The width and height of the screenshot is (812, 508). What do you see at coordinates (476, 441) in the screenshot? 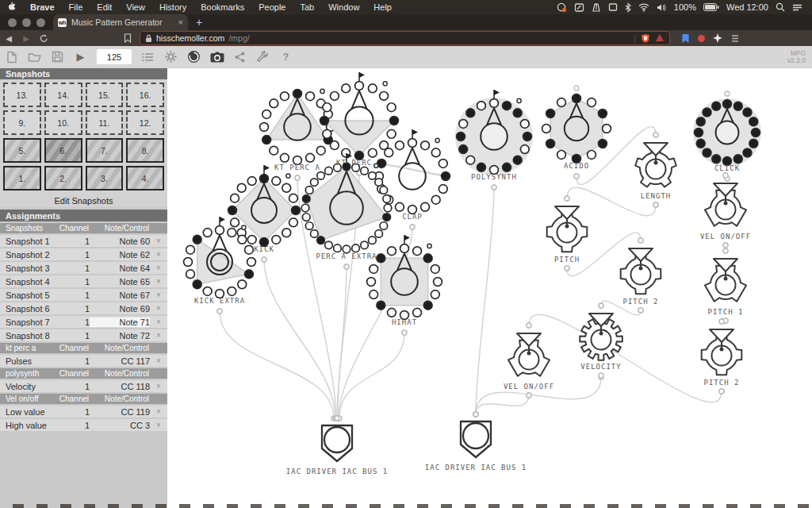
I see `node-iac-r: IAC DRIVER IAC BUS 1` at bounding box center [476, 441].